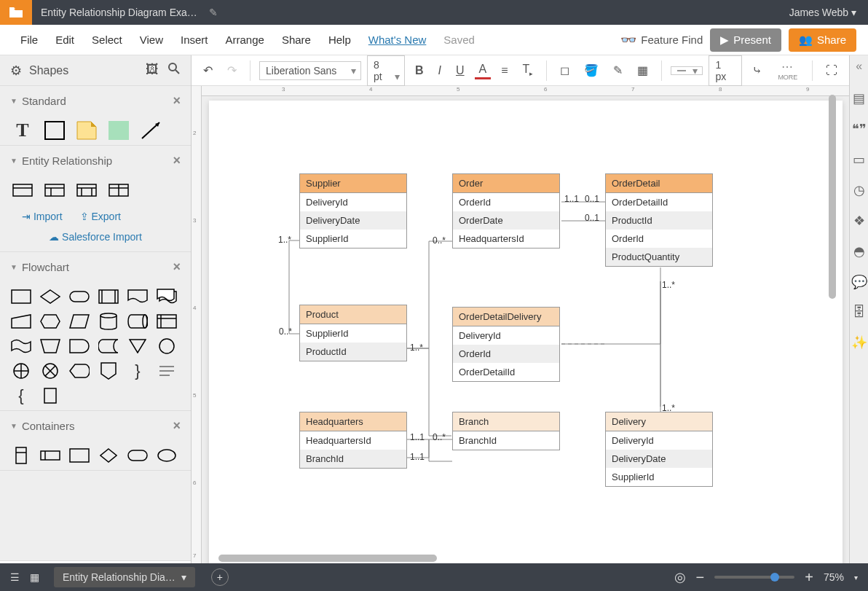 The width and height of the screenshot is (868, 591). What do you see at coordinates (746, 40) in the screenshot?
I see `present-button: ▶Present` at bounding box center [746, 40].